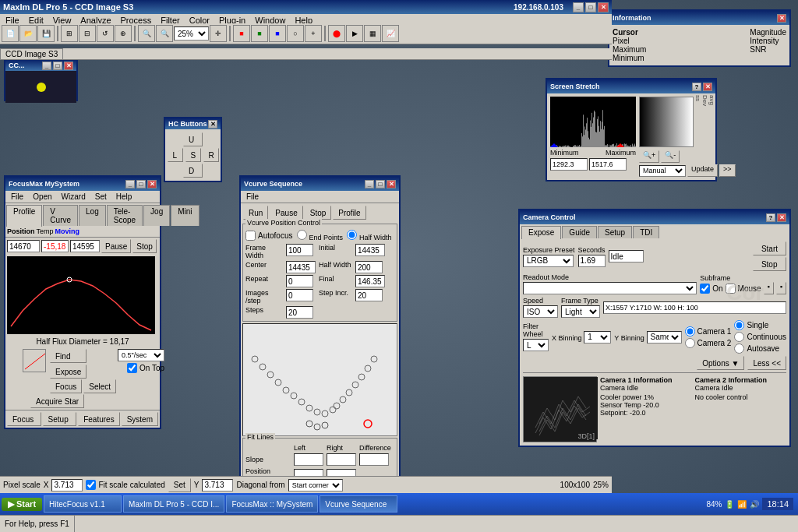  I want to click on fm-bottom-focus: Focus, so click(24, 419).